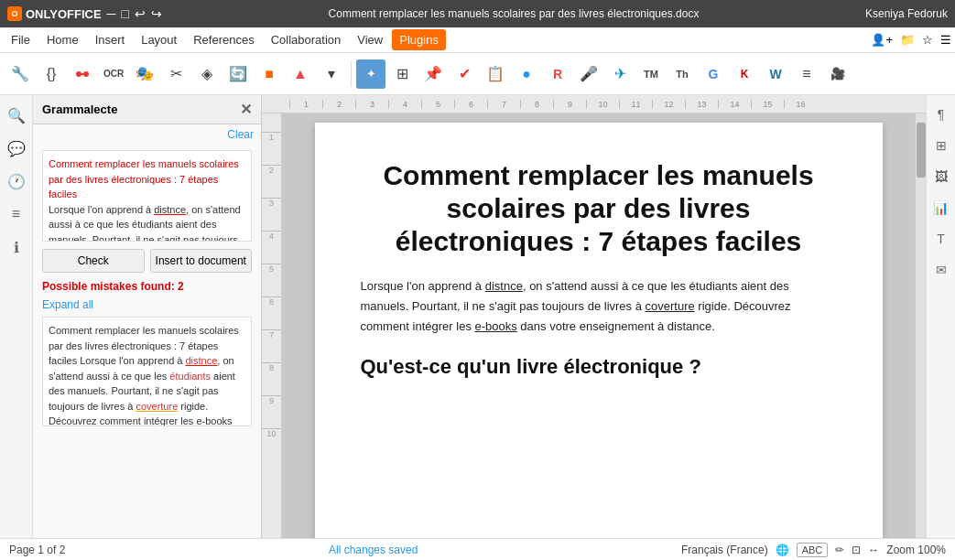 The width and height of the screenshot is (955, 560). What do you see at coordinates (245, 110) in the screenshot?
I see `grammar-close-btn: ✕` at bounding box center [245, 110].